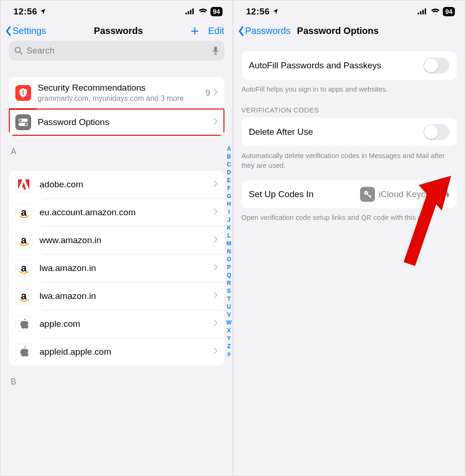  I want to click on index-letter: S, so click(229, 291).